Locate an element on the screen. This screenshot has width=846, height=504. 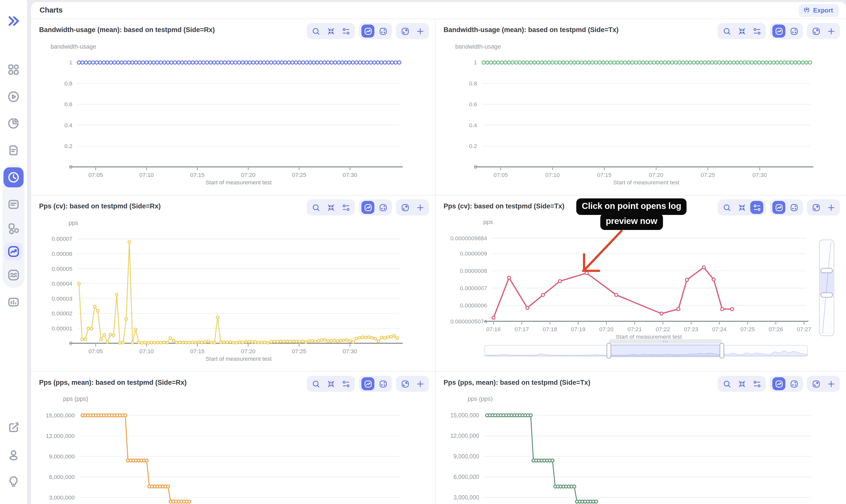
filters-icon: .f{fill:#5a6ee0;stroke:none;} is located at coordinates (346, 384).